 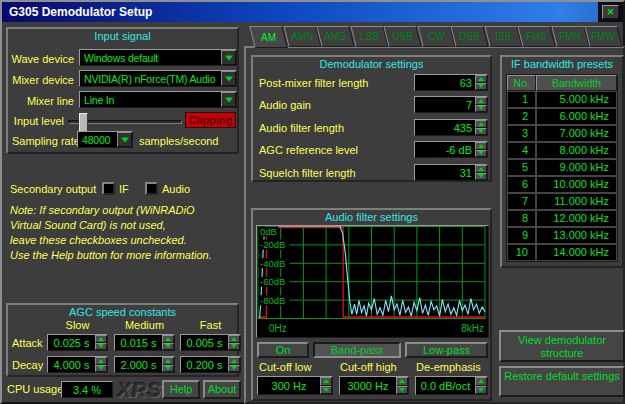 What do you see at coordinates (576, 202) in the screenshot?
I see `table-cell: 11.000 kHz` at bounding box center [576, 202].